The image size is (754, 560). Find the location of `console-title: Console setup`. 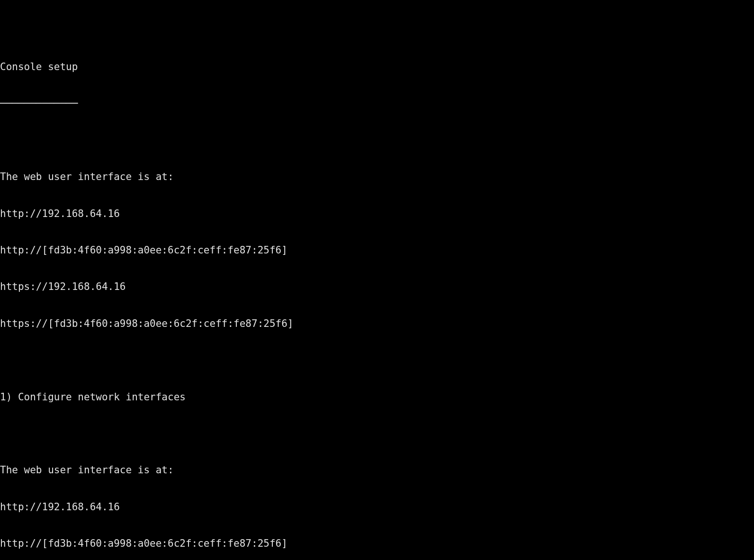

console-title: Console setup is located at coordinates (377, 67).